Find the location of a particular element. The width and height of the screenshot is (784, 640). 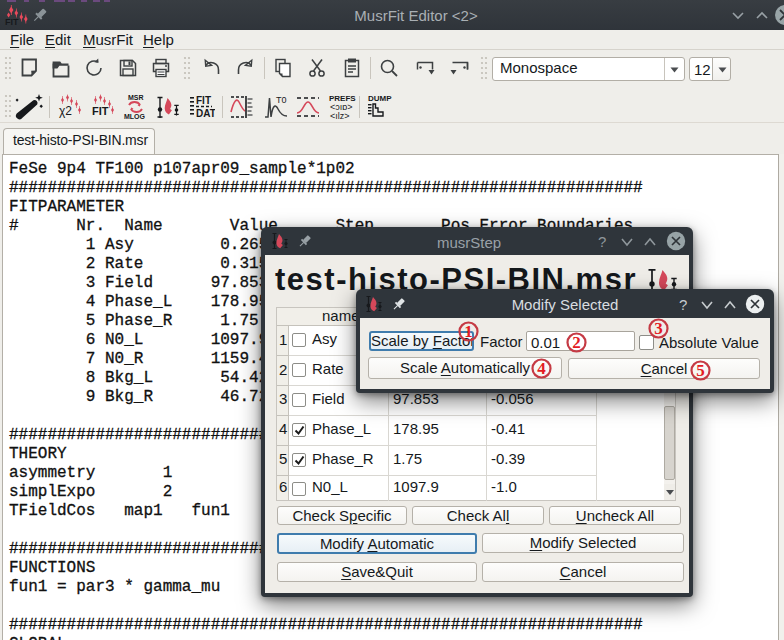

svg-text: DUMP is located at coordinates (380, 98).